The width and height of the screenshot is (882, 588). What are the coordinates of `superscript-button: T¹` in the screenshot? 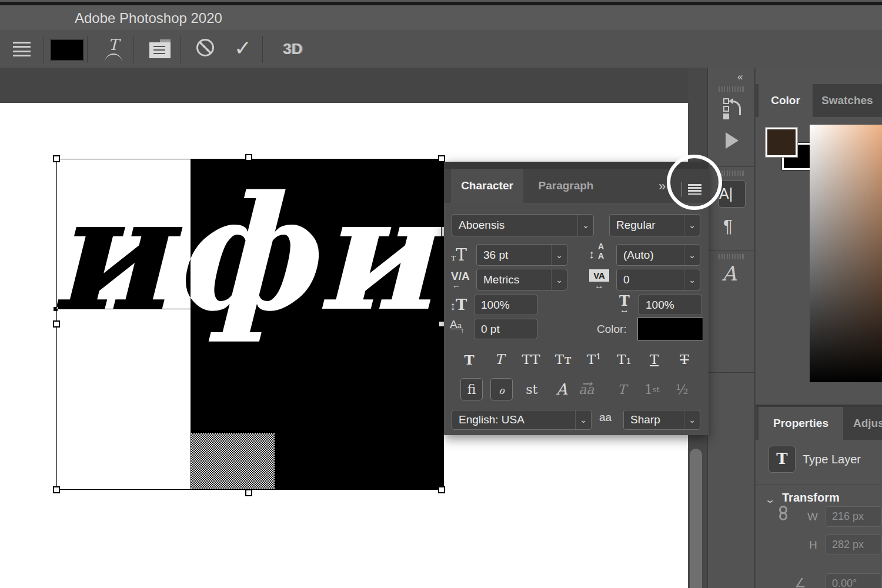 It's located at (594, 359).